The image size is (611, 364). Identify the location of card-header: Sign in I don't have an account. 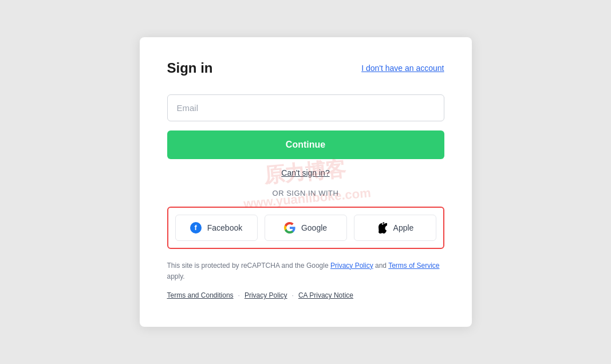
(306, 68).